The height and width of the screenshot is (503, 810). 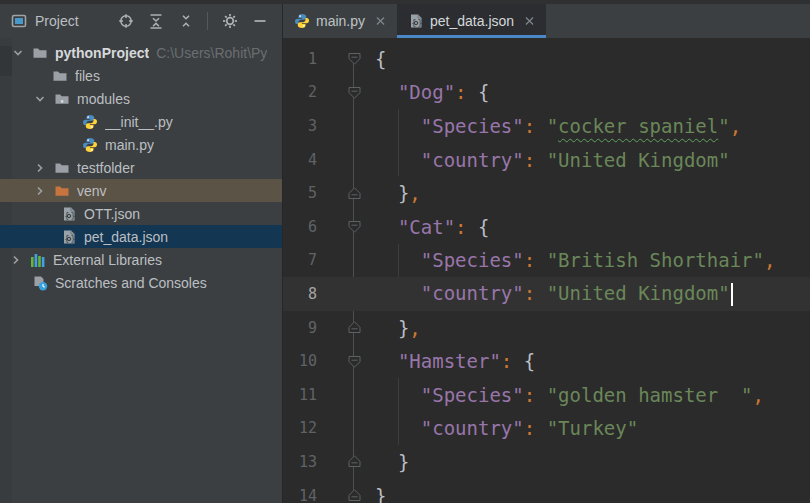 I want to click on token-key: "Dog", so click(x=426, y=92).